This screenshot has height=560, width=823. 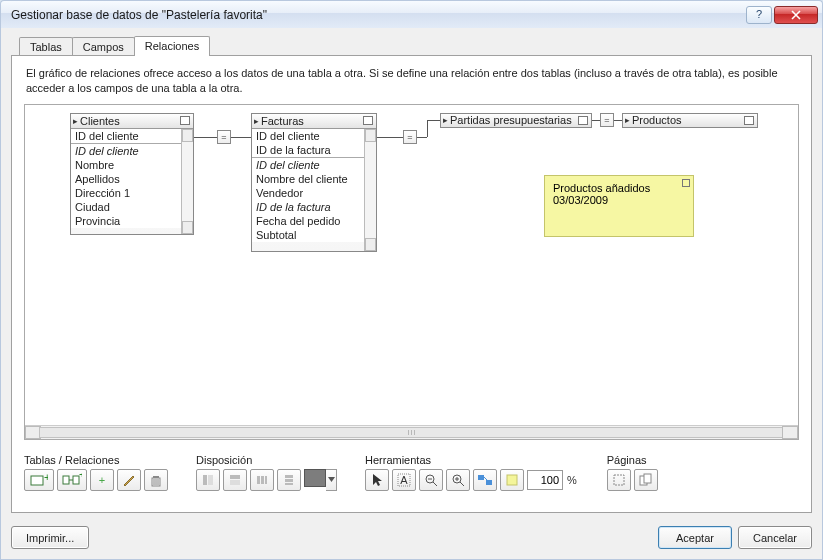 I want to click on table-partidas: ▸ Partidas presupuestarias, so click(x=516, y=120).